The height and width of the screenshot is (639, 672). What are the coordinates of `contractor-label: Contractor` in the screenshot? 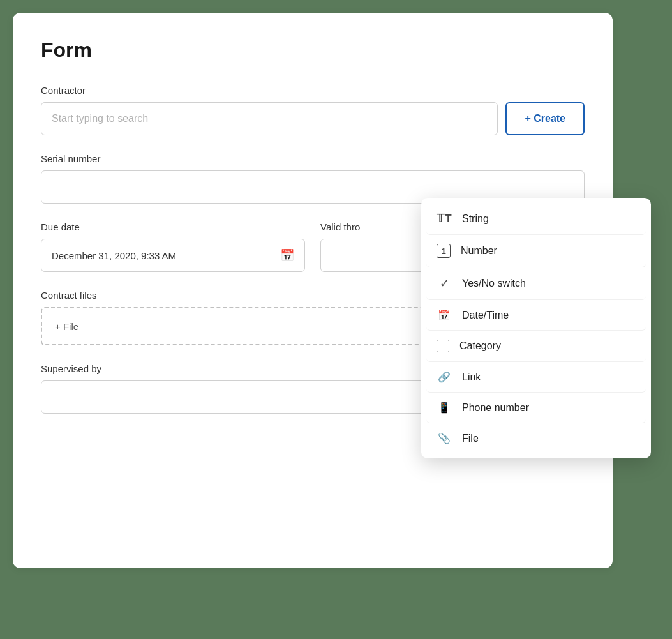 It's located at (313, 91).